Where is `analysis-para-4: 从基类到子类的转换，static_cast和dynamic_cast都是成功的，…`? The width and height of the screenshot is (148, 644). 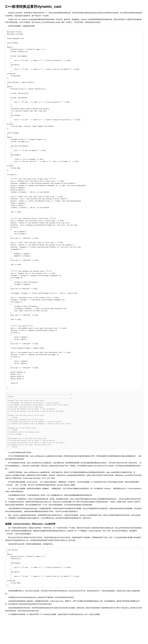 analysis-para-4: 从基类到子类的转换，static_cast和dynamic_cast都是成功的，… is located at coordinates (74, 476).